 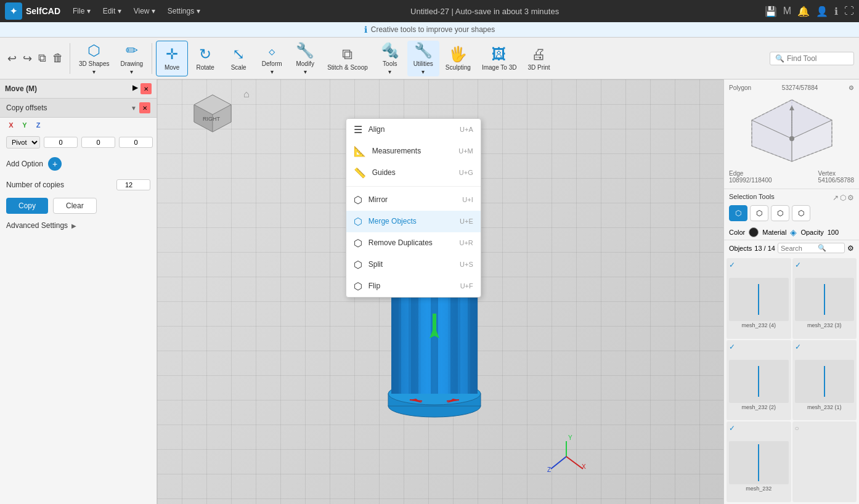 What do you see at coordinates (850, 198) in the screenshot?
I see `sel-icon-3: ⚙` at bounding box center [850, 198].